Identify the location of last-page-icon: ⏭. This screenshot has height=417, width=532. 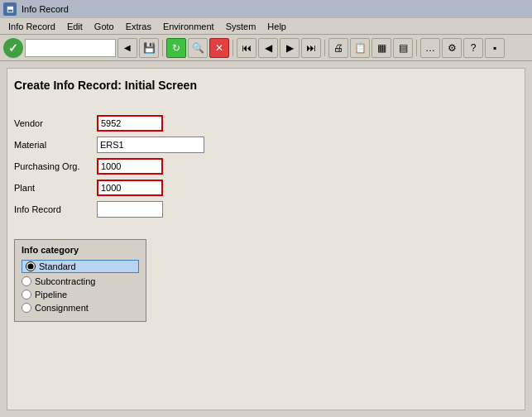
(311, 48).